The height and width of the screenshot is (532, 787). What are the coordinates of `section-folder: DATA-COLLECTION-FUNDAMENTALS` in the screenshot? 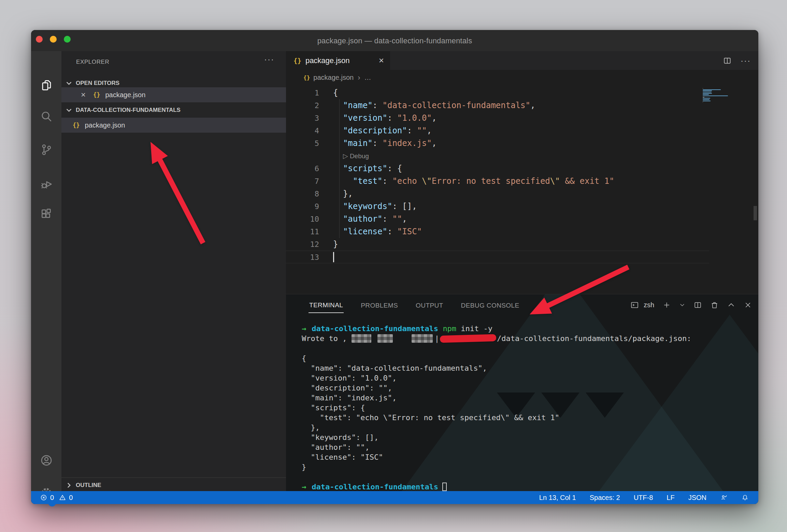 It's located at (174, 110).